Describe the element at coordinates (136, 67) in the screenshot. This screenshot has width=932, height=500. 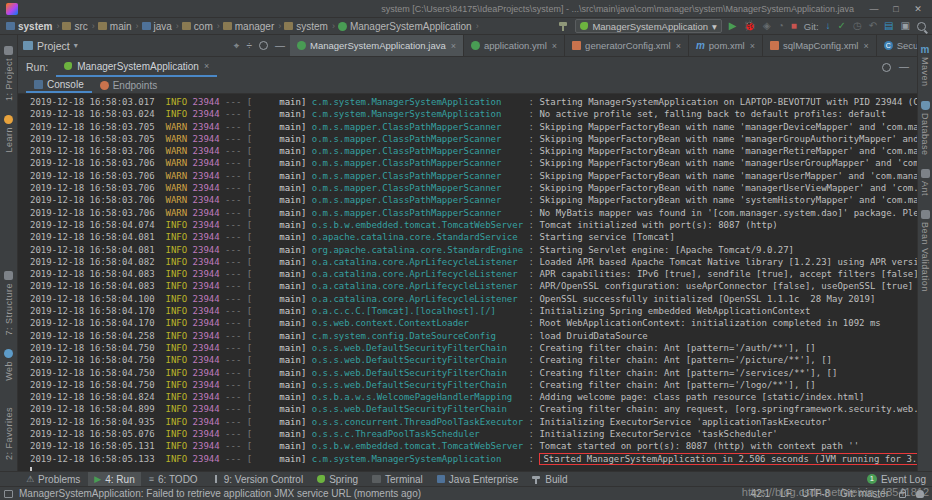
I see `run-config-tab: ManagerSystemApplication ×` at that location.